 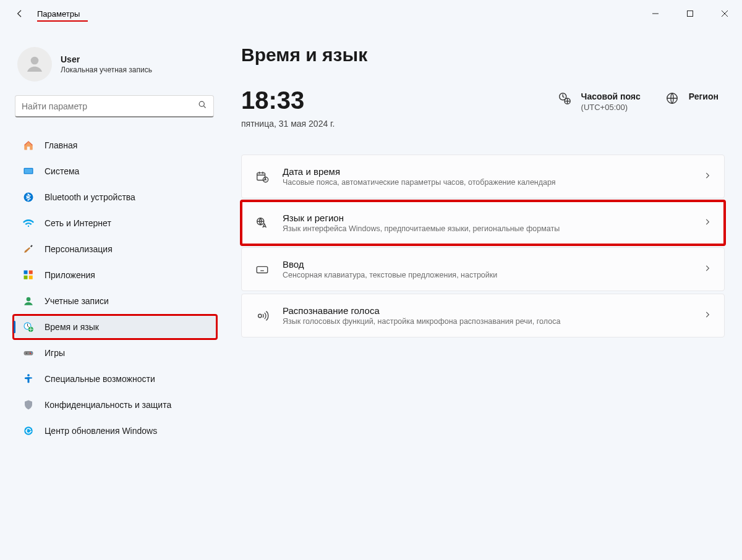 What do you see at coordinates (725, 14) in the screenshot?
I see `close-button` at bounding box center [725, 14].